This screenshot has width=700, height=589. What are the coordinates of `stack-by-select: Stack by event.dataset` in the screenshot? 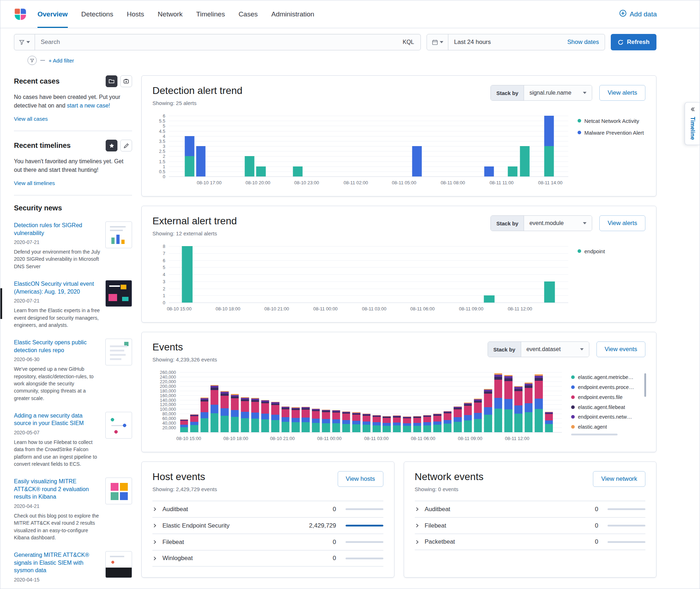 It's located at (538, 349).